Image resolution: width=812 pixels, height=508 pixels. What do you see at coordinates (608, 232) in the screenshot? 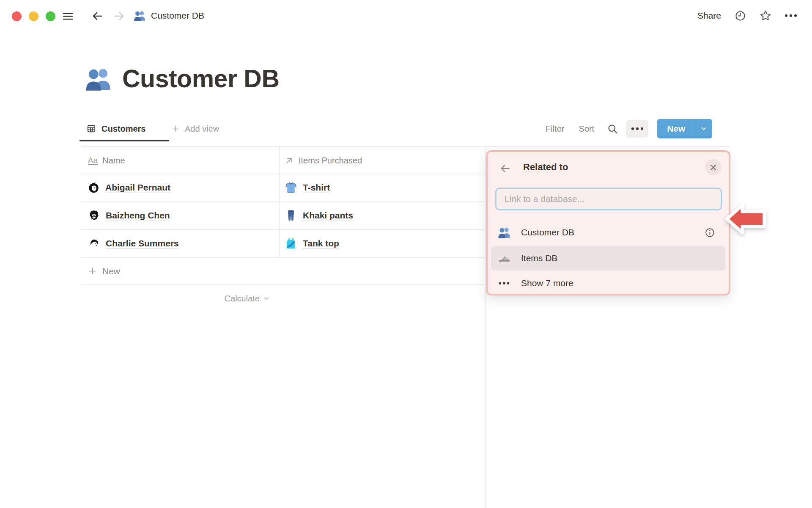
I see `database-option-customer-db: Customer DB` at bounding box center [608, 232].